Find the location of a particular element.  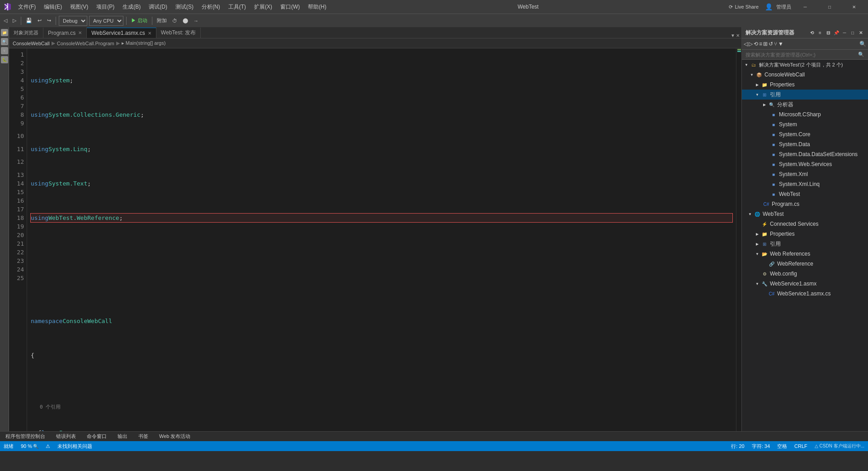

minimize-button: ─ is located at coordinates (805, 7).